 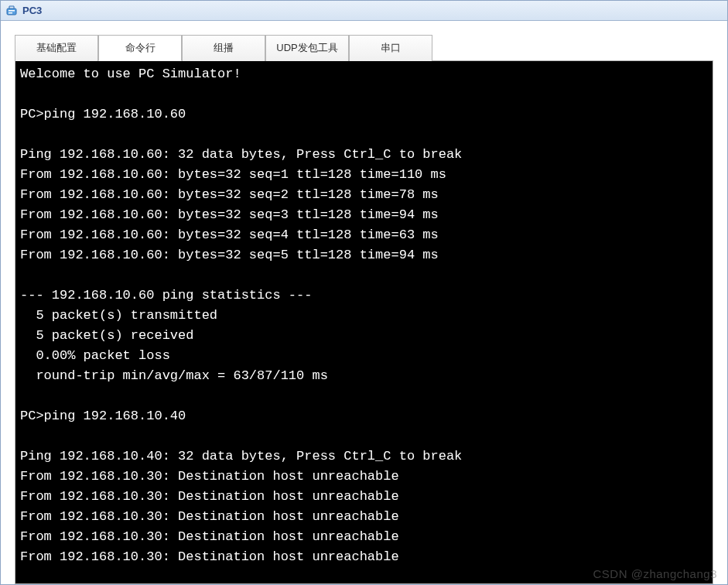 I want to click on tab-basic-config: 基础配置, so click(x=56, y=48).